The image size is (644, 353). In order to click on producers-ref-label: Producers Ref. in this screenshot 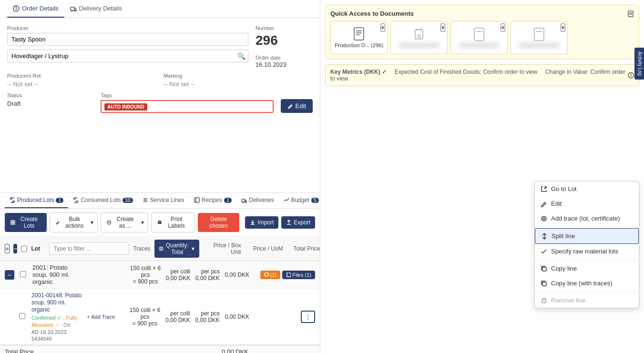, I will do `click(82, 76)`.